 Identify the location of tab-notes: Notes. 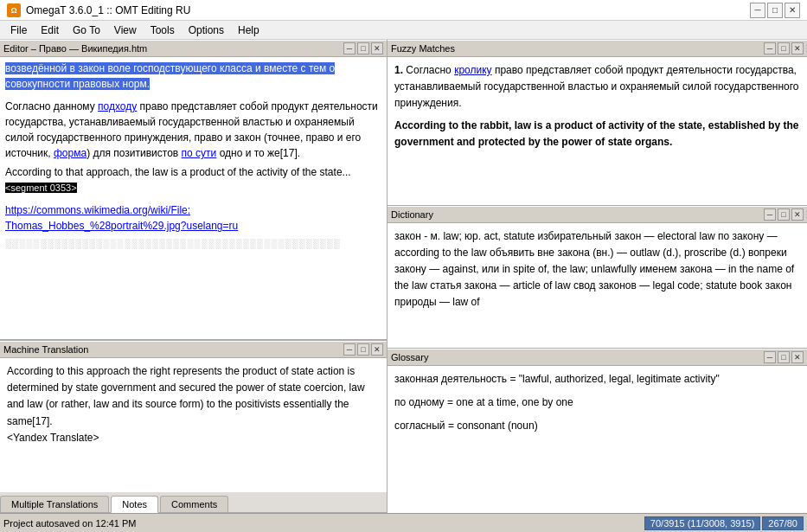
(135, 504).